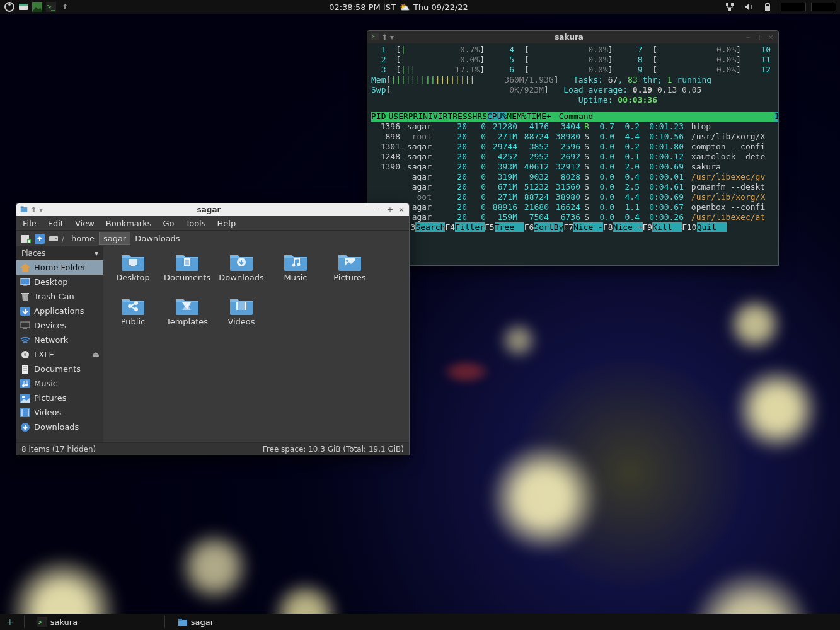 This screenshot has width=840, height=630. What do you see at coordinates (129, 223) in the screenshot?
I see `menu-bookmarks: Bookmarks` at bounding box center [129, 223].